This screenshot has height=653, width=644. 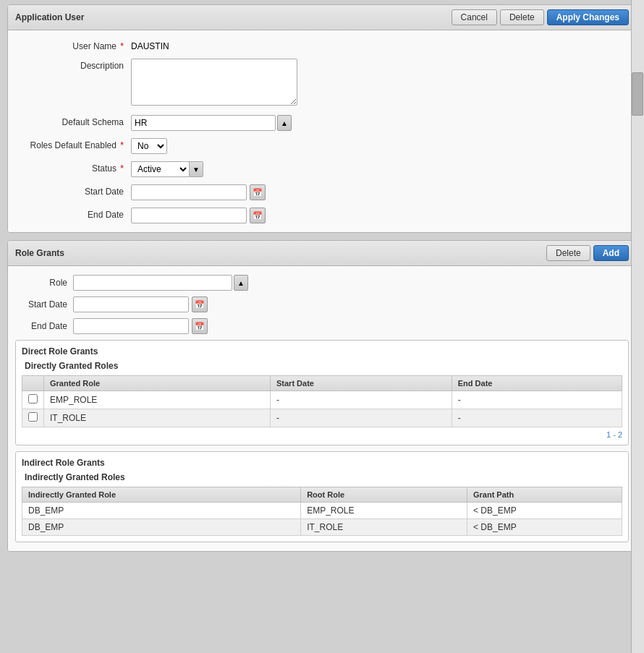 What do you see at coordinates (322, 351) in the screenshot?
I see `direct-role-grants-title: Direct Role Grants` at bounding box center [322, 351].